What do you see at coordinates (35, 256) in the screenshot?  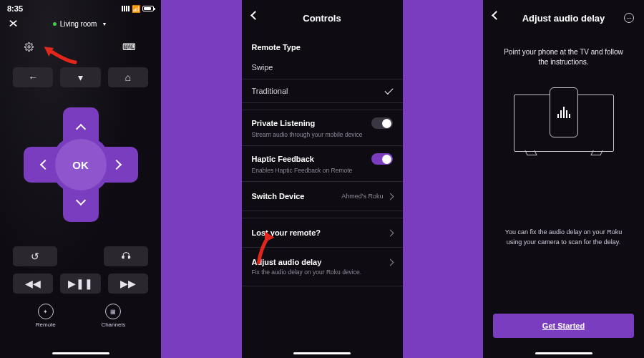 I see `replay-button: ↺` at bounding box center [35, 256].